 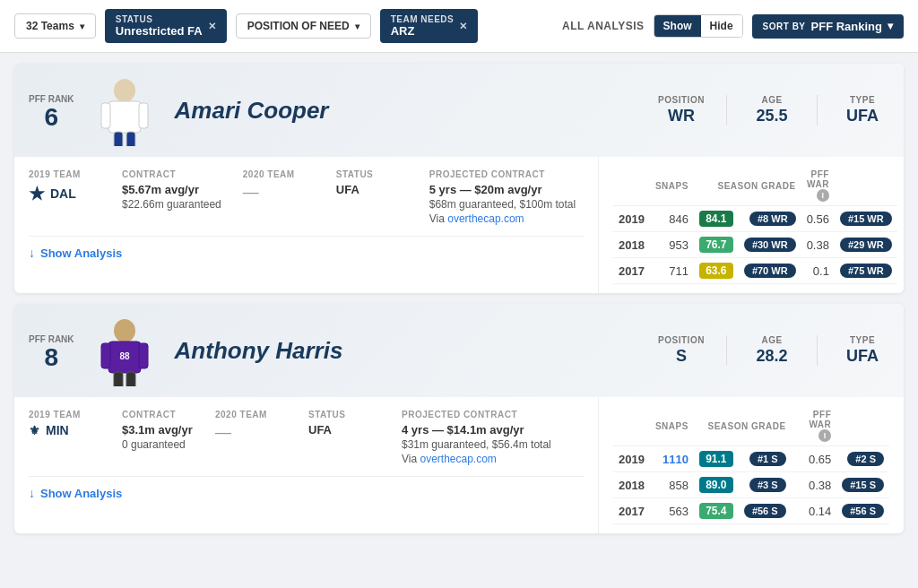 What do you see at coordinates (828, 27) in the screenshot?
I see `sort-by-chip: SORT BY PFF Ranking ▾` at bounding box center [828, 27].